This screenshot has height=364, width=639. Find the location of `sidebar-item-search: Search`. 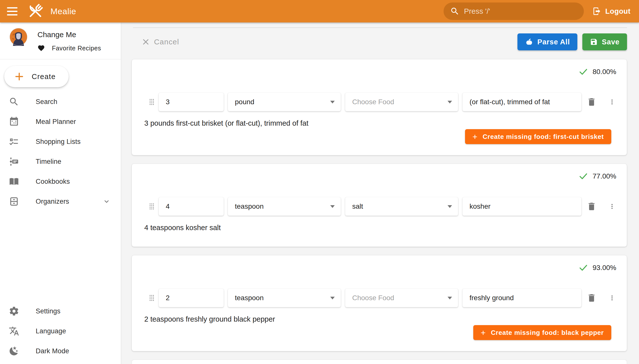

sidebar-item-search: Search is located at coordinates (61, 102).